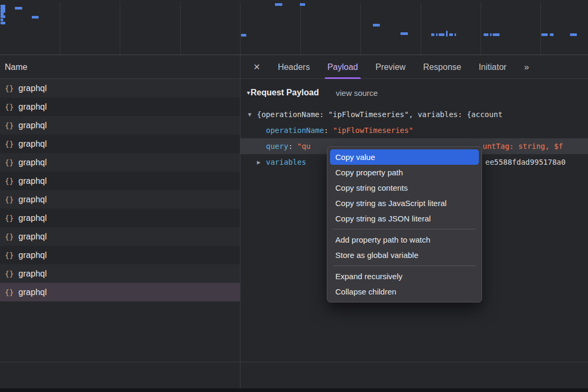  What do you see at coordinates (304, 146) in the screenshot?
I see `property-value: "qu` at bounding box center [304, 146].